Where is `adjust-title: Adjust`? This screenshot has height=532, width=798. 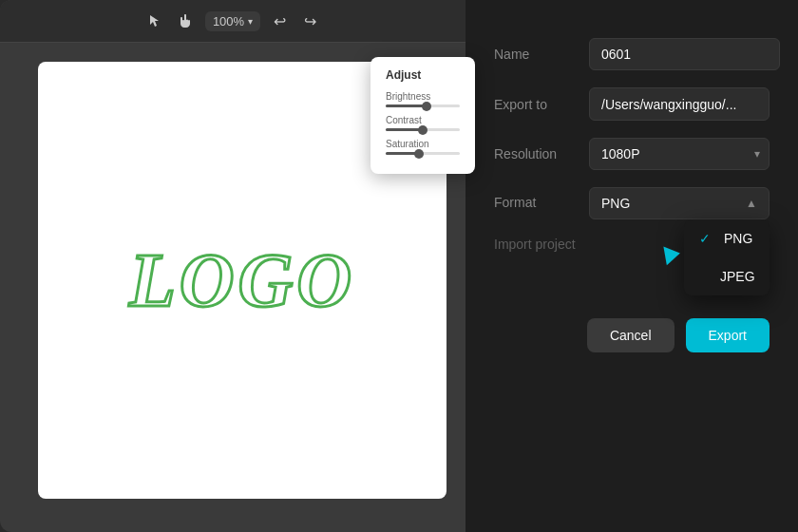 adjust-title: Adjust is located at coordinates (423, 75).